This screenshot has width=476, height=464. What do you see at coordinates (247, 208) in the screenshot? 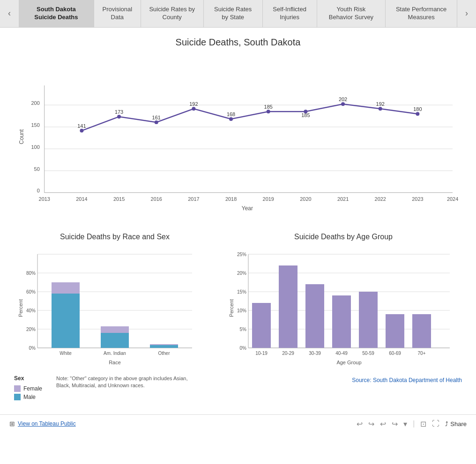
I see `svg-text: Year` at bounding box center [247, 208].